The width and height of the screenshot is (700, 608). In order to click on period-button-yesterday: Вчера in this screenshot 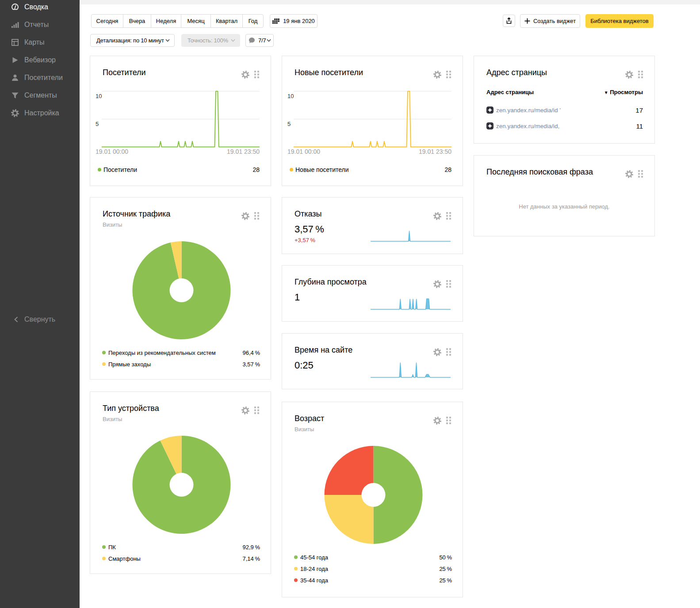, I will do `click(137, 21)`.